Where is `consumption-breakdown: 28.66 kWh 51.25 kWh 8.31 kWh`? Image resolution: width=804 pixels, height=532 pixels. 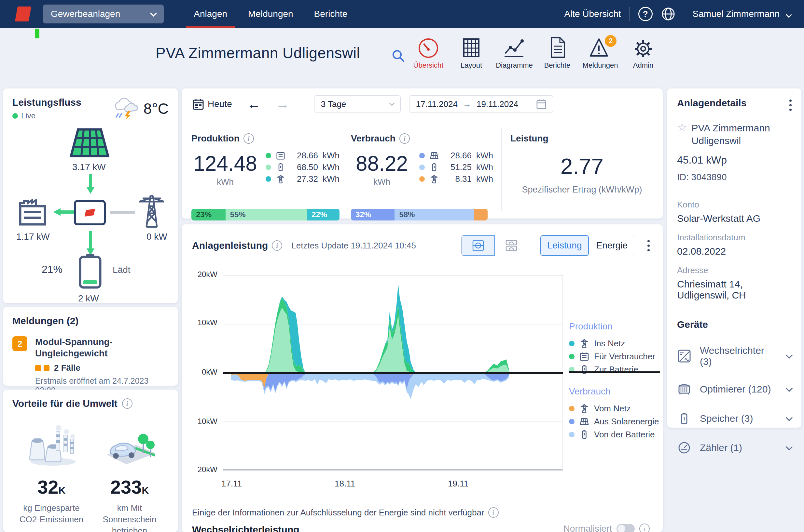 consumption-breakdown: 28.66 kWh 51.25 kWh 8.31 kWh is located at coordinates (456, 168).